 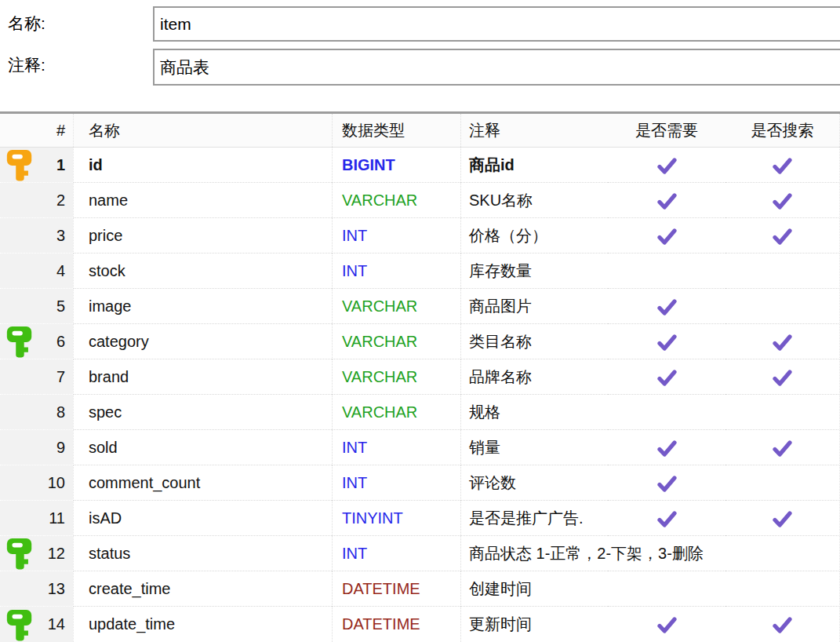 I want to click on field-name-cell: update_time, so click(x=202, y=625).